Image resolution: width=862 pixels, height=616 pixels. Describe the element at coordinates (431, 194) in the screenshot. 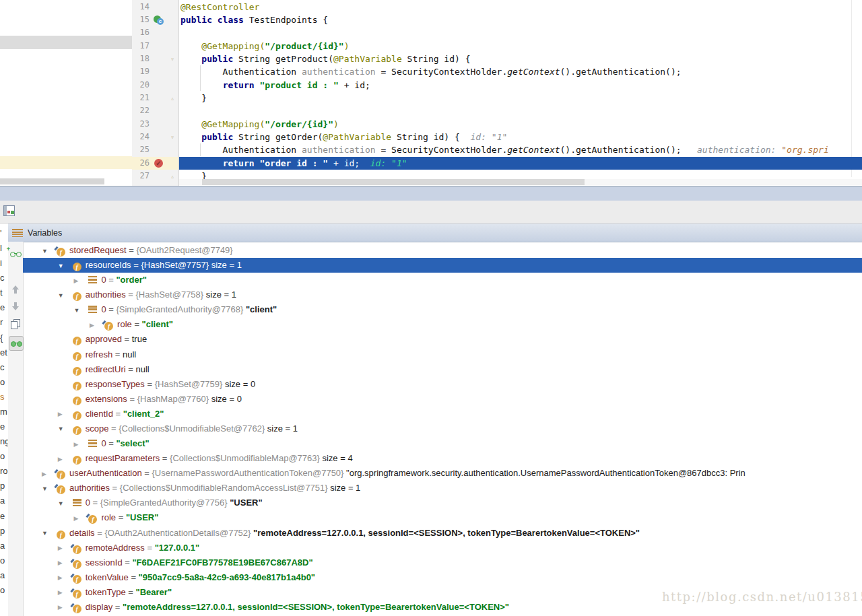

I see `debugger-splitter-bar` at that location.